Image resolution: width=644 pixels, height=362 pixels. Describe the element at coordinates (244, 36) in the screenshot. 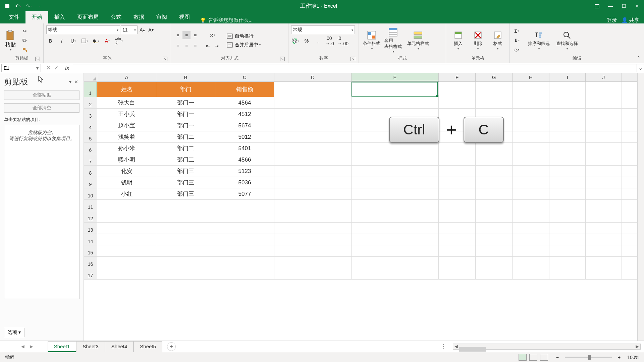

I see `wrap-text-button: 自动换行` at that location.